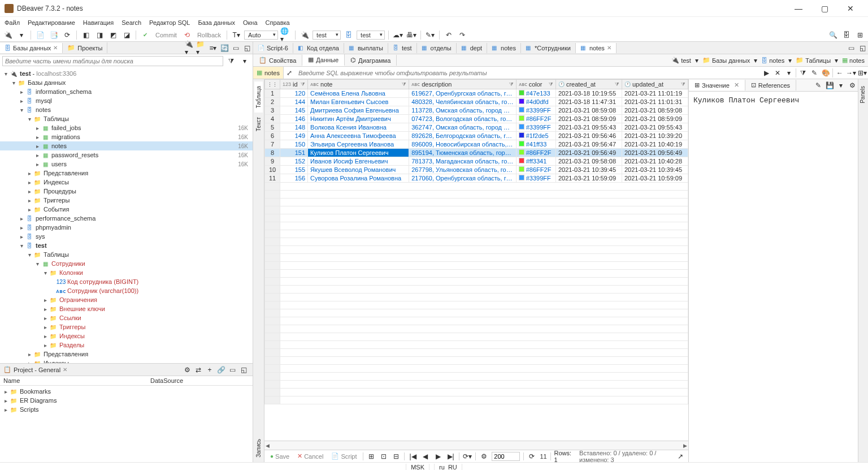 The width and height of the screenshot is (868, 470). Describe the element at coordinates (236, 35) in the screenshot. I see `txn-button: T▾` at that location.